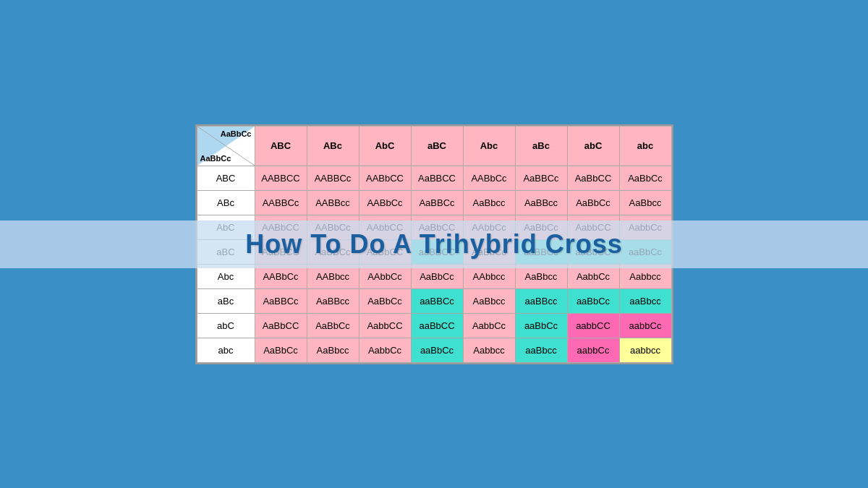 Image resolution: width=868 pixels, height=488 pixels. Describe the element at coordinates (437, 146) in the screenshot. I see `col-header: aBC` at that location.